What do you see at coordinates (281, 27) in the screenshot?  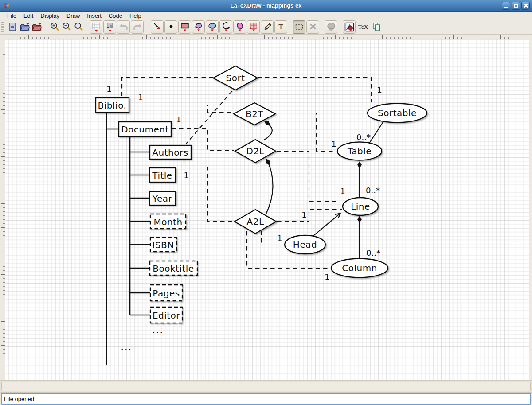 I see `text-tool-button: T` at bounding box center [281, 27].